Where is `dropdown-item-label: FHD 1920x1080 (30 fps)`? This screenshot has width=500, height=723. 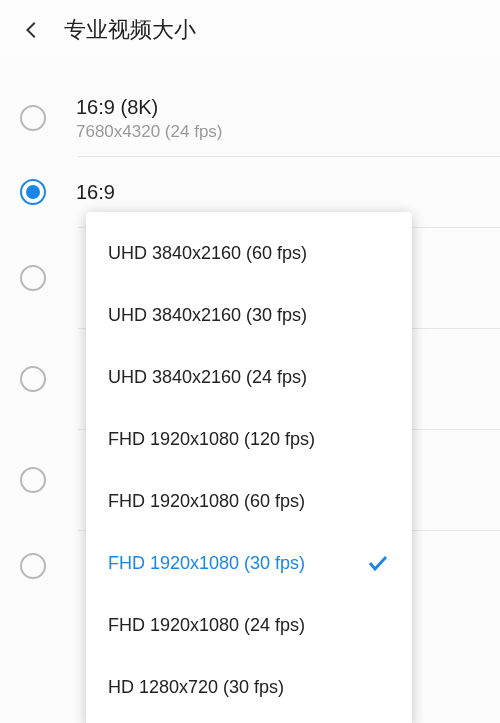 dropdown-item-label: FHD 1920x1080 (30 fps) is located at coordinates (206, 564).